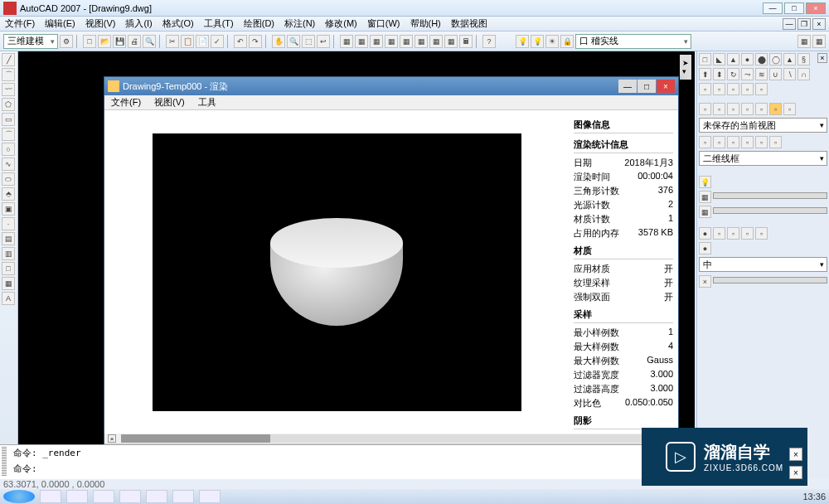 The width and height of the screenshot is (829, 504). Describe the element at coordinates (537, 41) in the screenshot. I see `bulb2-icon: 💡` at that location.